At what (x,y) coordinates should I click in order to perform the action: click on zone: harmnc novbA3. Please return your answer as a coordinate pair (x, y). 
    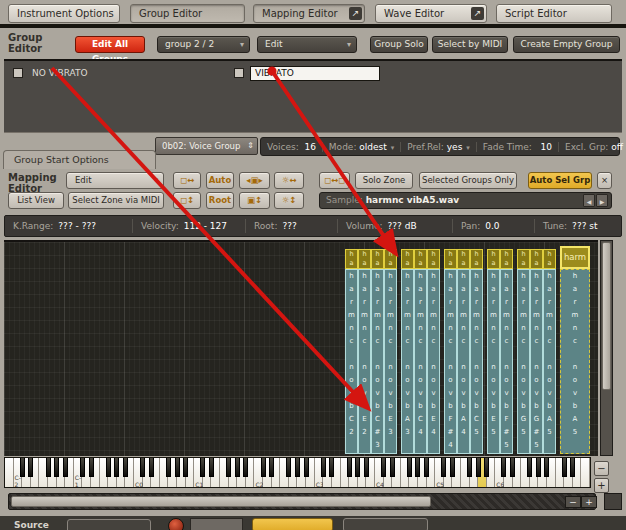
    Looking at the image, I should click on (408, 362).